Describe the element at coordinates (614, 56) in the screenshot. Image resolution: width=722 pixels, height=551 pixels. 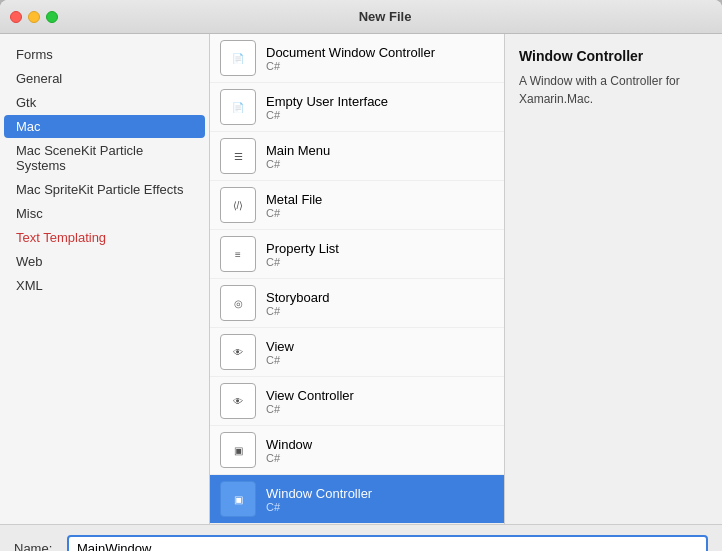
I see `detail-title: Window Controller` at that location.